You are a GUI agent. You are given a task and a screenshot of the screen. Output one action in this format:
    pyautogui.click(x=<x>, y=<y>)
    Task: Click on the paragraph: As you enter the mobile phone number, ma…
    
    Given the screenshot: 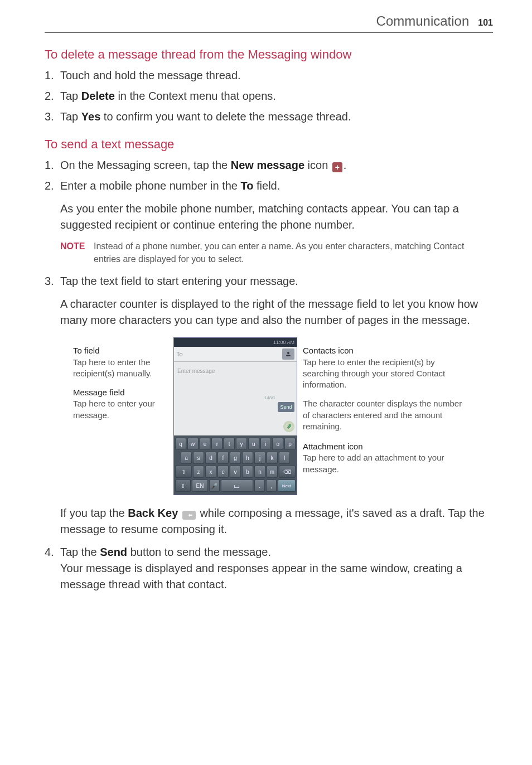 What is the action you would take?
    pyautogui.click(x=277, y=217)
    